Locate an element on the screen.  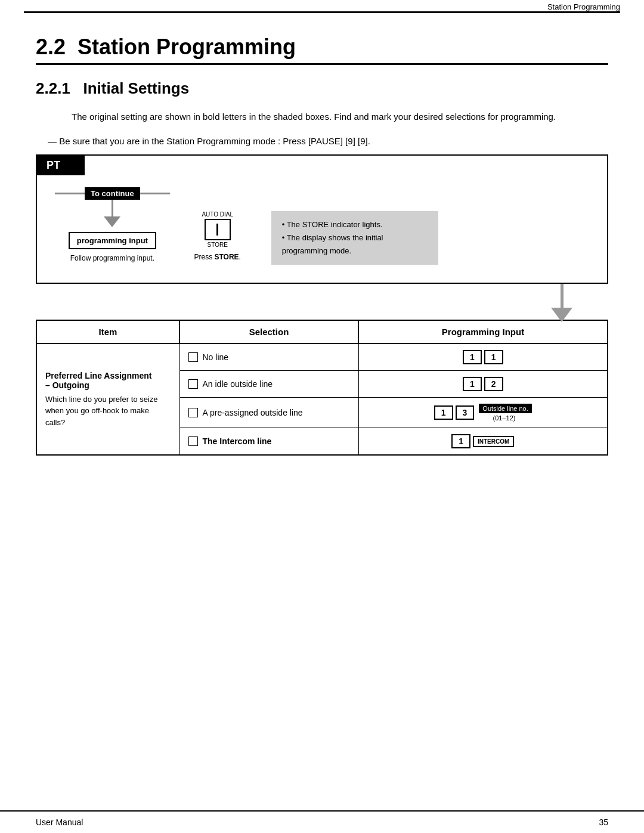
autodial-container: AUTO DIAL STORE is located at coordinates (217, 230).